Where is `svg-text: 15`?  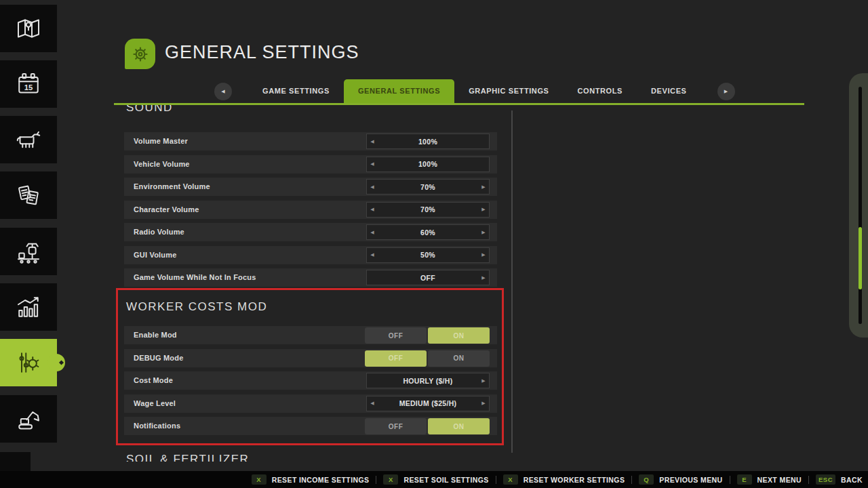
svg-text: 15 is located at coordinates (28, 87).